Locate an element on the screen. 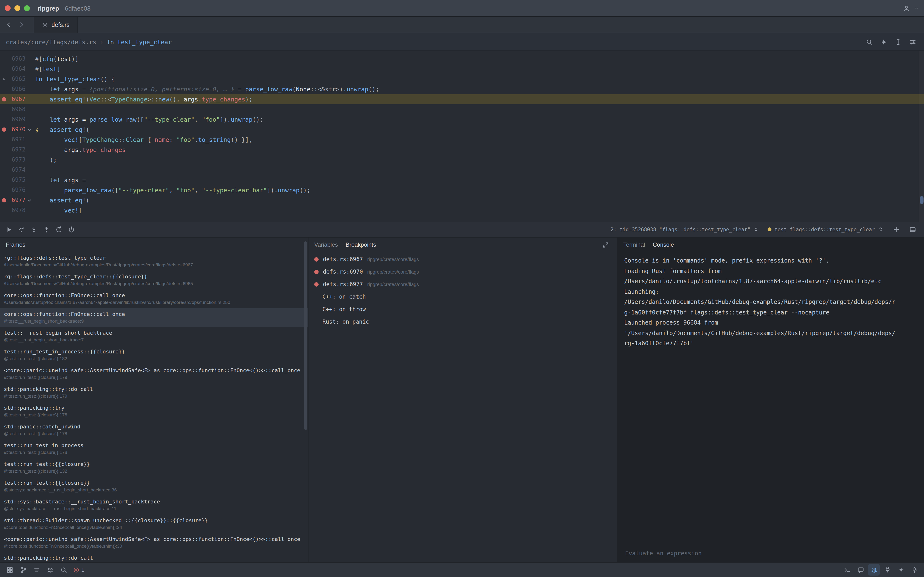 The width and height of the screenshot is (924, 577). editor-scrollbar-thumb is located at coordinates (922, 200).